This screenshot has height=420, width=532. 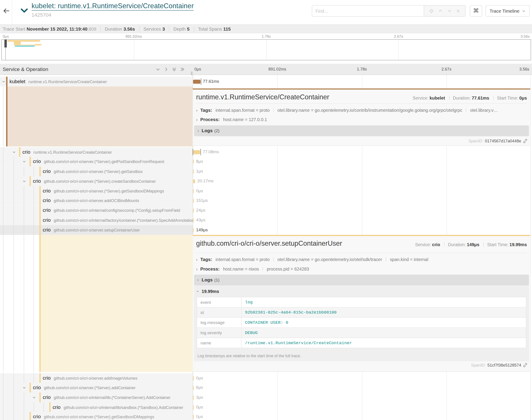 I want to click on span-detail-title: runtime.v1.RuntimeService/CreateContaine…, so click(x=263, y=97).